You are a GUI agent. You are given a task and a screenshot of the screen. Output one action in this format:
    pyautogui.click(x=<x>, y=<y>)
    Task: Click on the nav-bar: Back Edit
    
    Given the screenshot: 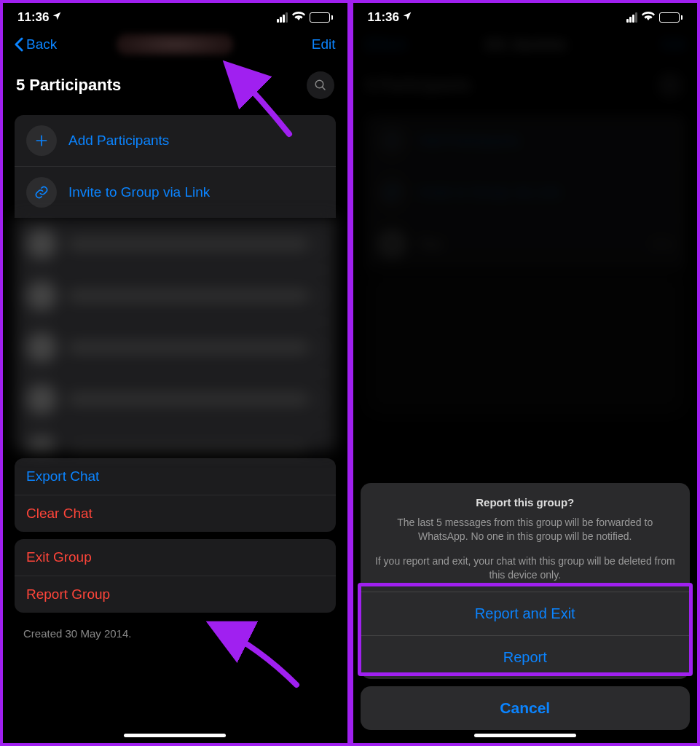 What is the action you would take?
    pyautogui.click(x=175, y=46)
    